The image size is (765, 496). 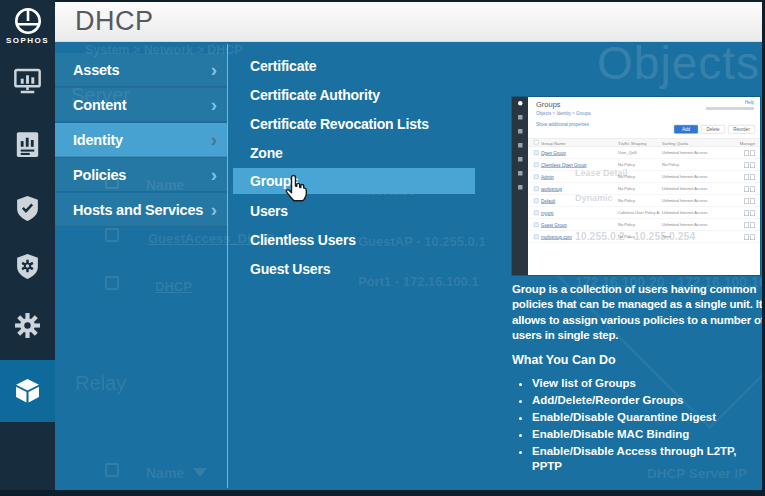 I want to click on thumbnail-help-link: Help, so click(x=750, y=102).